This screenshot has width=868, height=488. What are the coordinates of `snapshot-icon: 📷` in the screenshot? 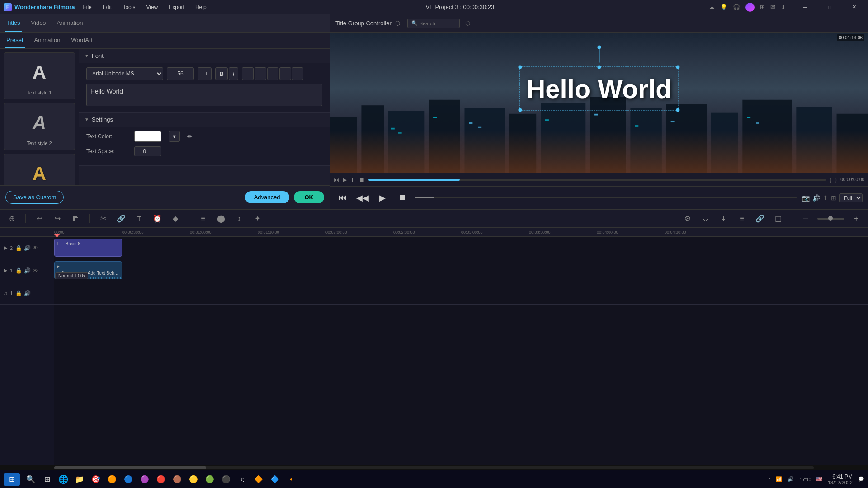 It's located at (806, 198).